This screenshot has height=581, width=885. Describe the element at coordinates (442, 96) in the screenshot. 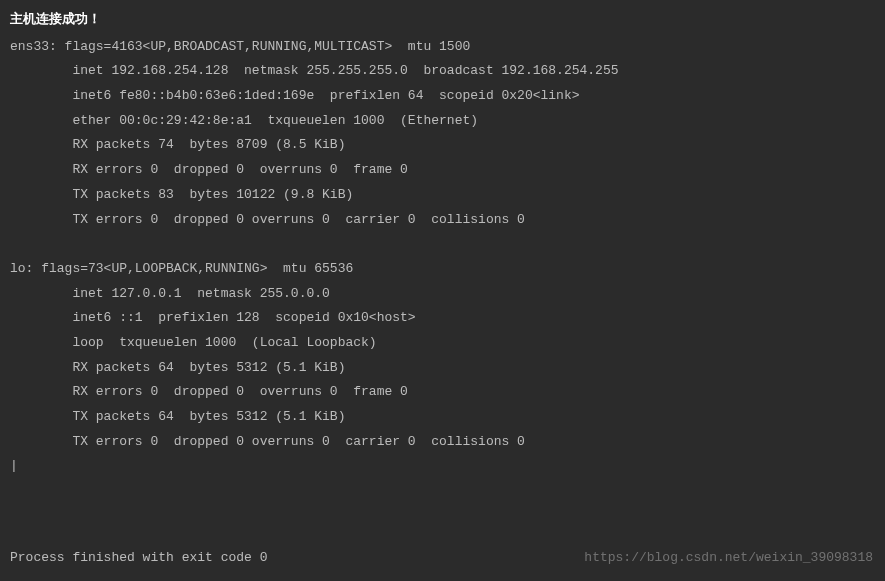

I see `ifconfig-ens33-inet6: inet6 fe80::b4b0:63e6:1ded:169e prefixle…` at that location.